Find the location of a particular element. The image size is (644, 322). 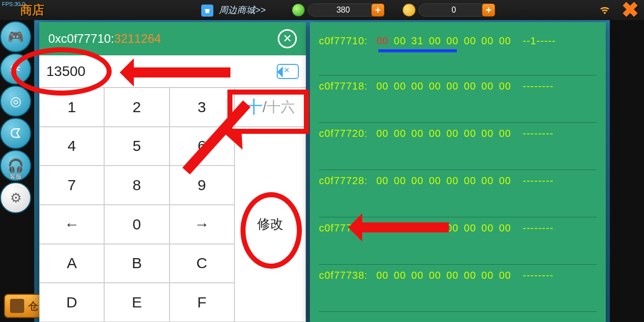

key-8: 8 is located at coordinates (137, 185).